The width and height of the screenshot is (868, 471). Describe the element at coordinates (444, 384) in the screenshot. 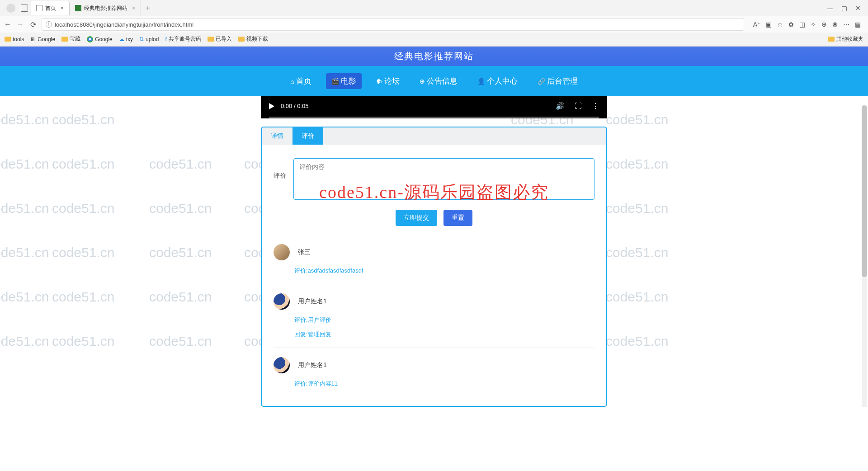

I see `comment-text: 评价:评价内容11` at that location.